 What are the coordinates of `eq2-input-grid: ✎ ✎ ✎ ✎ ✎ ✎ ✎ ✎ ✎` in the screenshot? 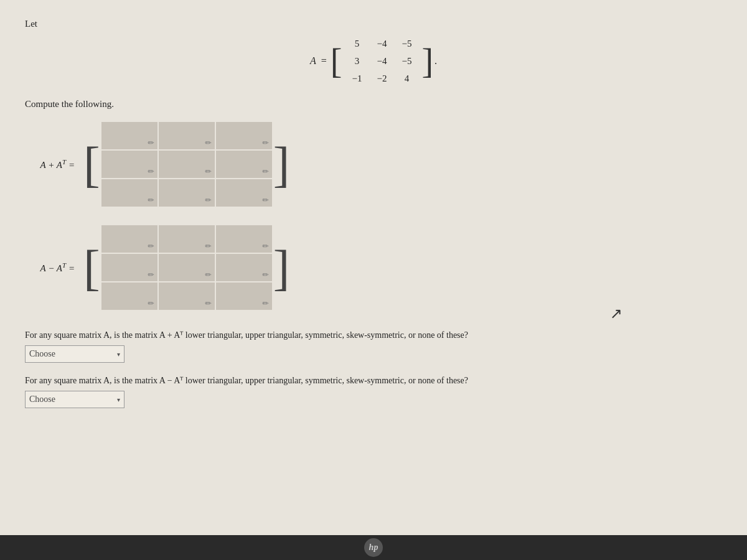 It's located at (187, 268).